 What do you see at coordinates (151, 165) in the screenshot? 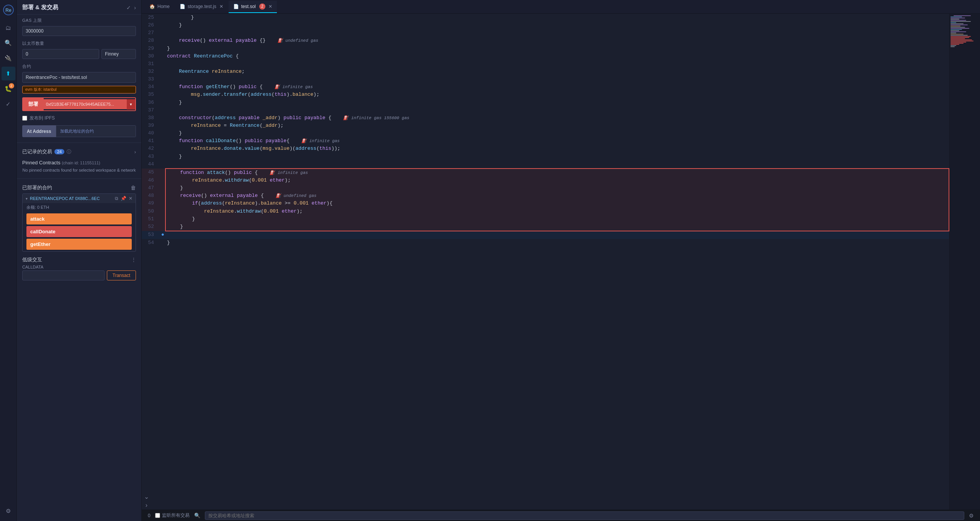
I see `line-number: 44` at bounding box center [151, 165].